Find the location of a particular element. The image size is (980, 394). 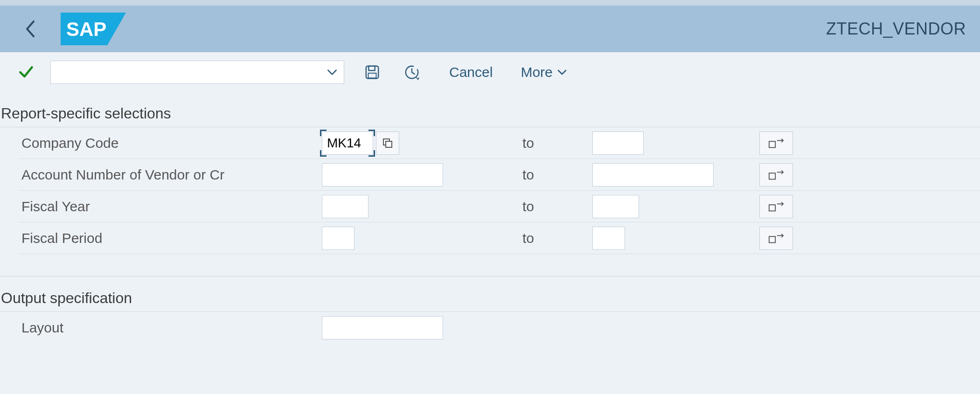

label-vendor-account: Account Number of Vendor or Cr is located at coordinates (170, 175).